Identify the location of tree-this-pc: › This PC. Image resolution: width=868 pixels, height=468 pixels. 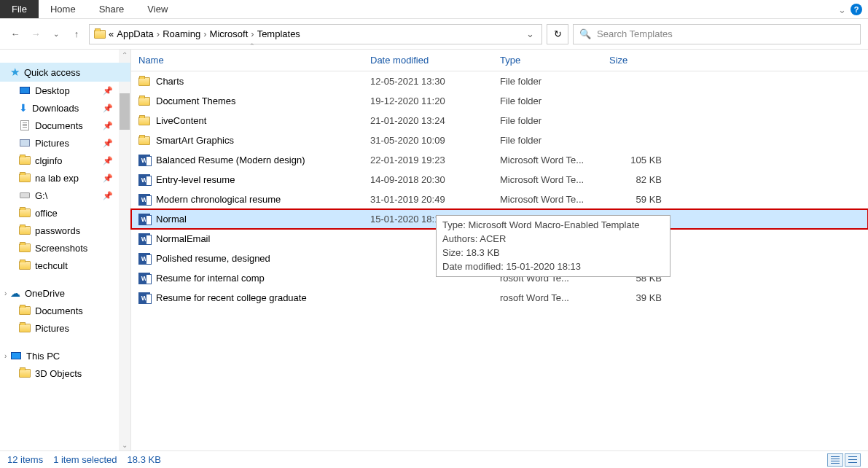
(66, 356).